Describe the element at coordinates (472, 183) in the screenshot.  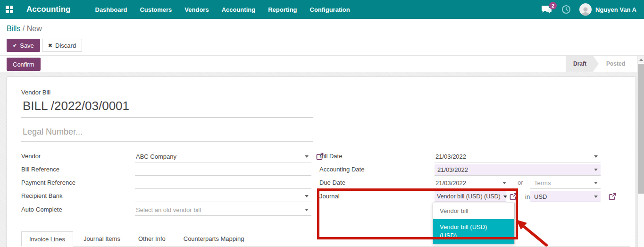
I see `due-date-input: 21/03/2022` at that location.